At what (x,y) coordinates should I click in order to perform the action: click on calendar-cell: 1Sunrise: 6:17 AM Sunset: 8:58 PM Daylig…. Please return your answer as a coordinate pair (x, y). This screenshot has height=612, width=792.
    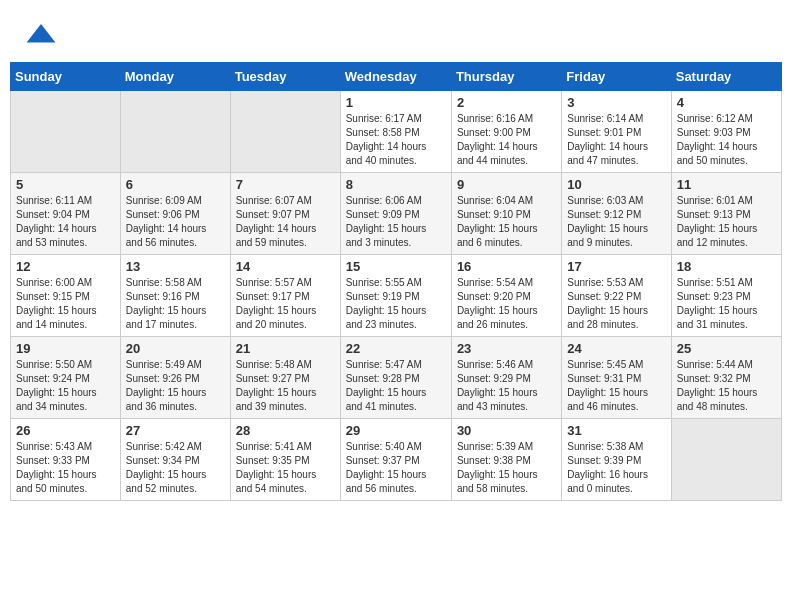
    Looking at the image, I should click on (396, 132).